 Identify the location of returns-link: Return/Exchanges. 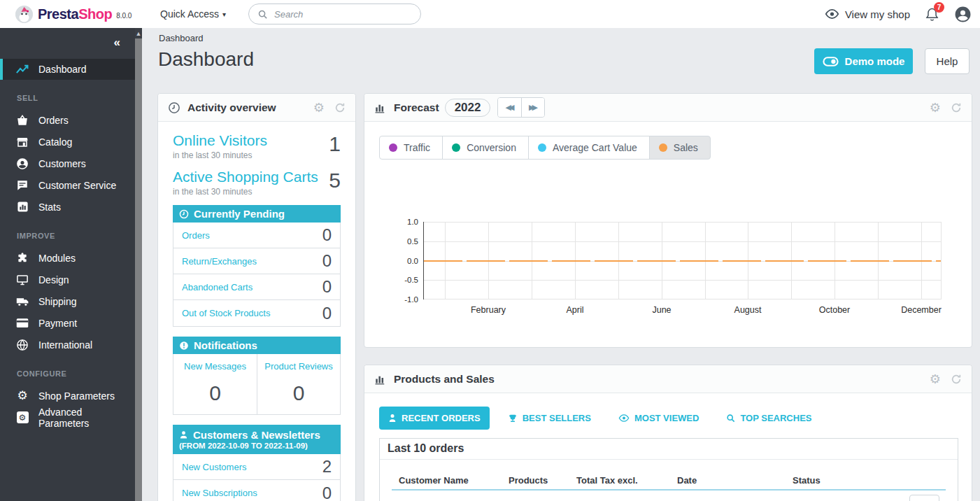
(220, 262).